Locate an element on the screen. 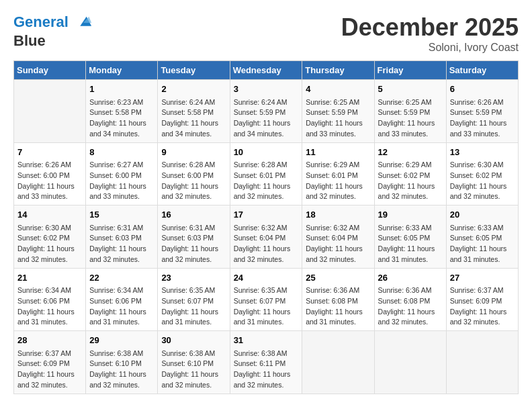 This screenshot has height=411, width=532. calendar-cell: 24Sunrise: 6:35 AM Sunset: 6:07 PM Dayli… is located at coordinates (266, 300).